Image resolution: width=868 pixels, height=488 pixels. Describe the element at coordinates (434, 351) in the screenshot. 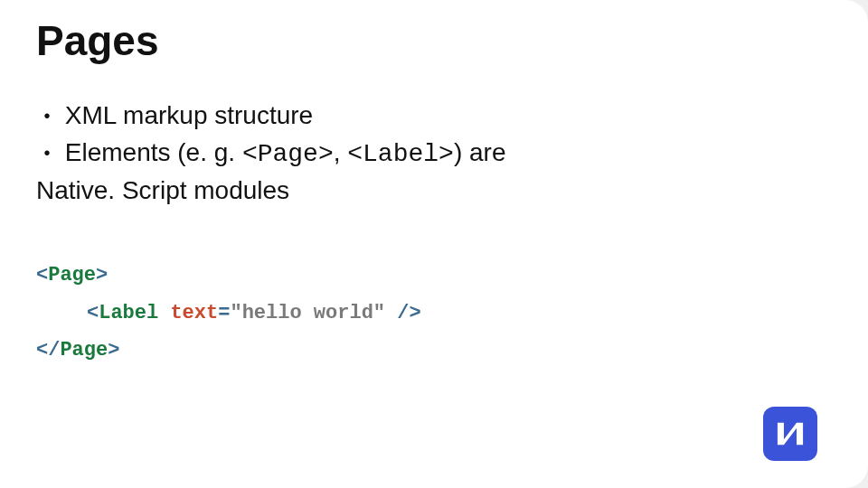

I see `code-line: </Page>` at that location.